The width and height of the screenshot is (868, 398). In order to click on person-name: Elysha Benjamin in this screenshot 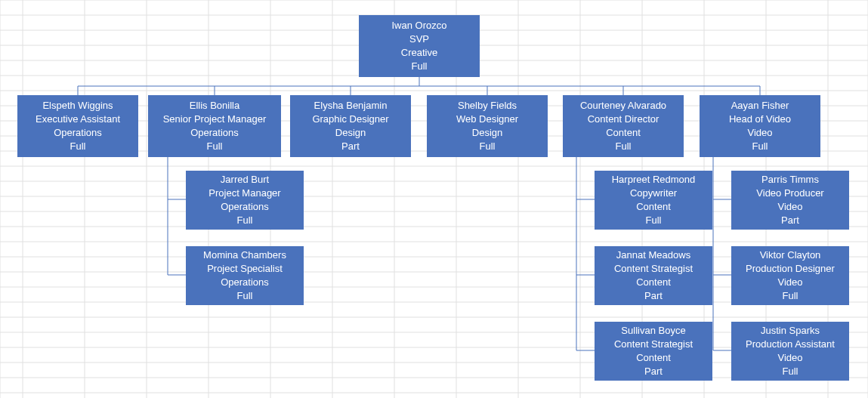, I will do `click(351, 106)`.